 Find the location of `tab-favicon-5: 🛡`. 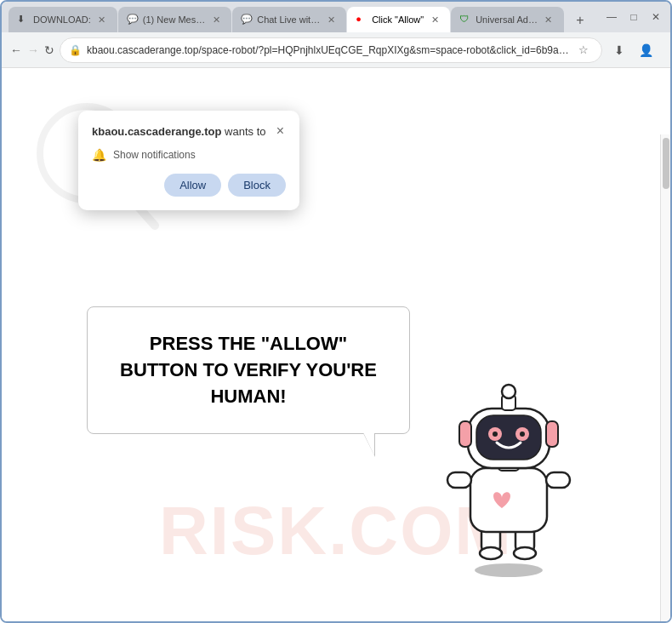

tab-favicon-5: 🛡 is located at coordinates (465, 20).